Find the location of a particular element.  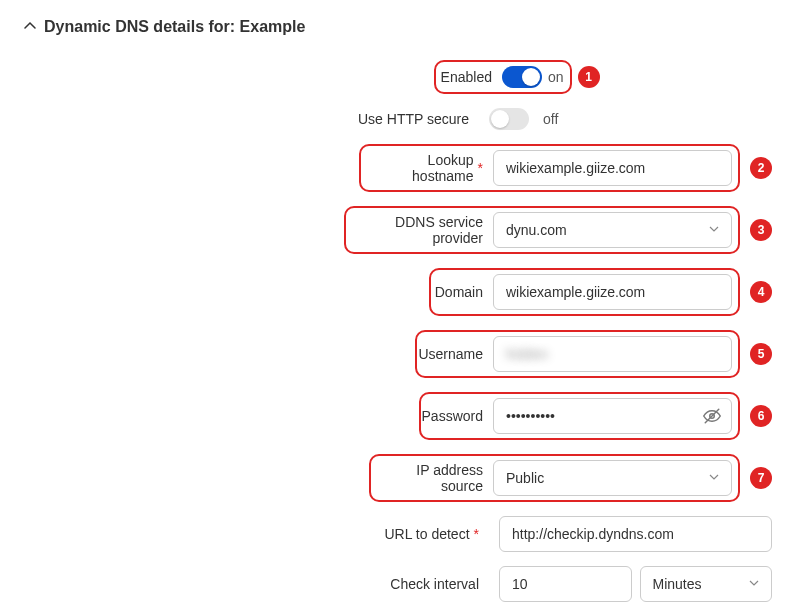

annotation-box-2: Lookup hostname * wikiexample.giize.com is located at coordinates (550, 168).